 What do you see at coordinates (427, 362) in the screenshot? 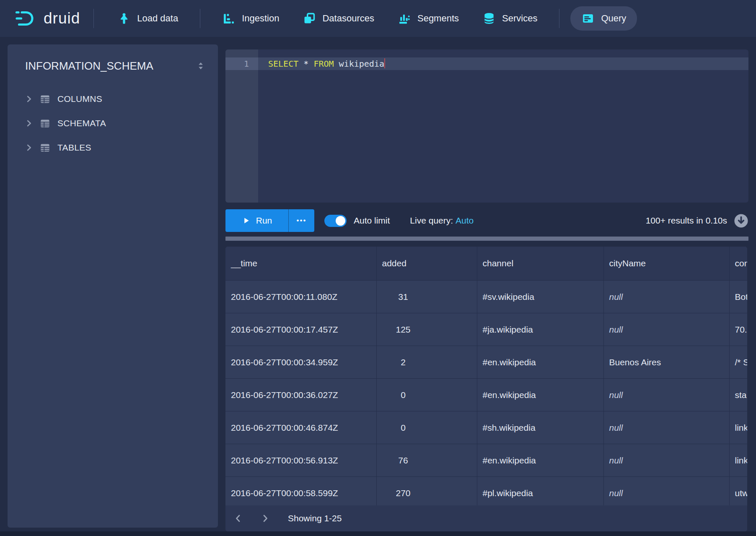
I see `cell-added: 2` at bounding box center [427, 362].